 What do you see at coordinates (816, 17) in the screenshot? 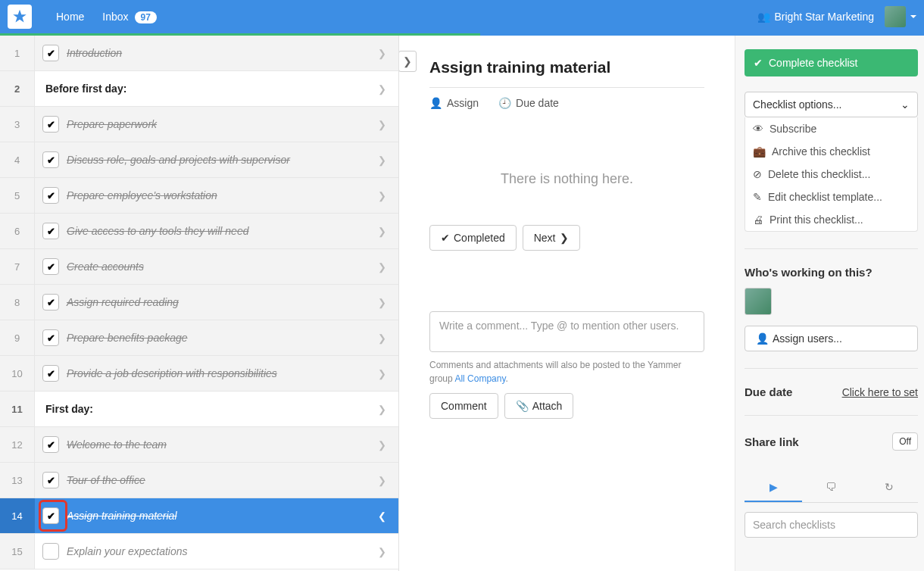
I see `org-switcher: 👥 Bright Star Marketing` at bounding box center [816, 17].